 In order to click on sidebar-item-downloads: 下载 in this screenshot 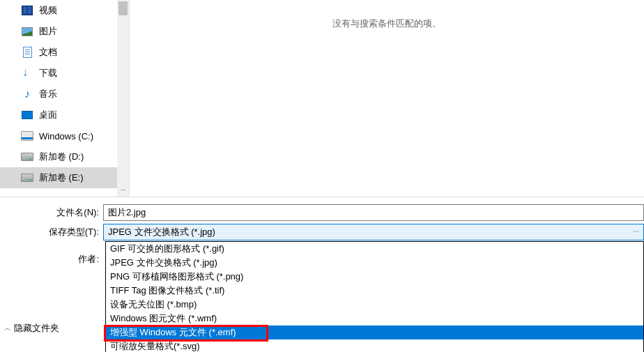, I will do `click(59, 73)`.